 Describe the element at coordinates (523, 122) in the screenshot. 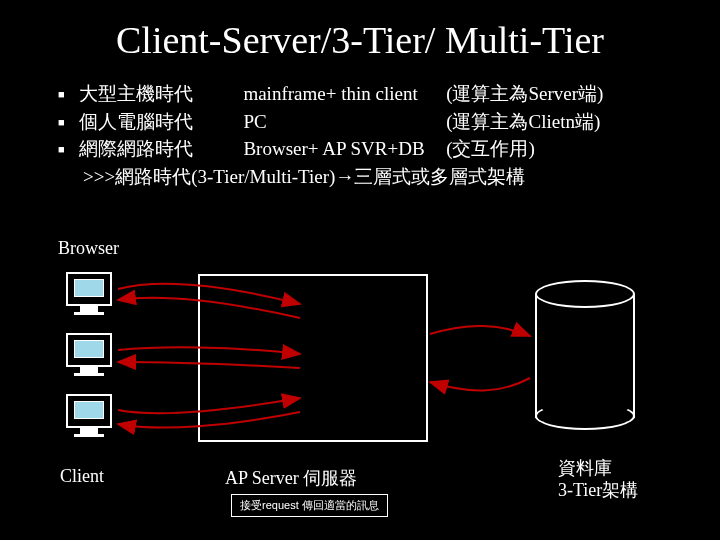

I see `note-cell: (運算主為Clietn端)` at that location.